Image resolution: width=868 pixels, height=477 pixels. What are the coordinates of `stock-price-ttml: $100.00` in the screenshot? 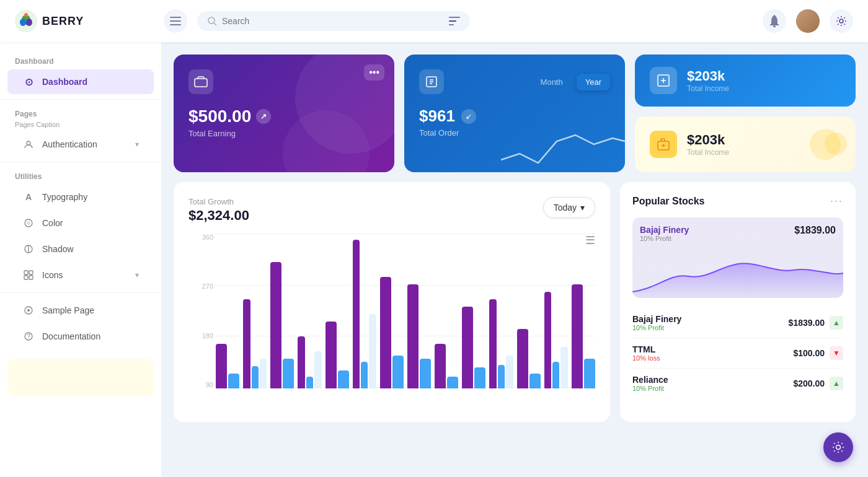 It's located at (808, 353).